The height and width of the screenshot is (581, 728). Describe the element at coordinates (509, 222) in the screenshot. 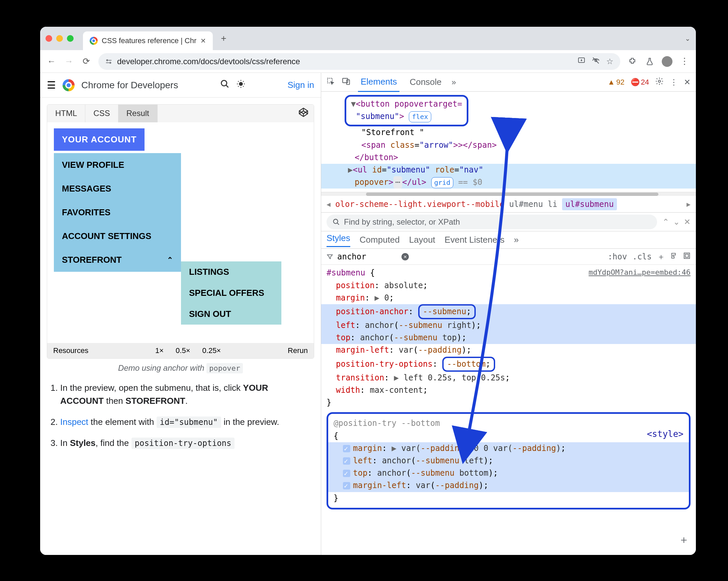

I see `styles-search-row: Find by string, selector, or XPath ⌃ ⌄ ✕` at that location.